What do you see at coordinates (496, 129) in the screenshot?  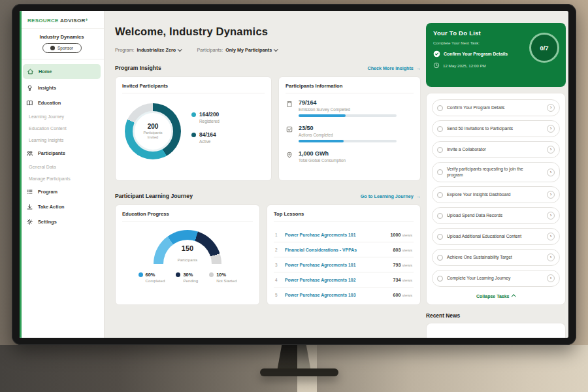 I see `todo-task-row: Send 50 Invitations to Participants ›` at bounding box center [496, 129].